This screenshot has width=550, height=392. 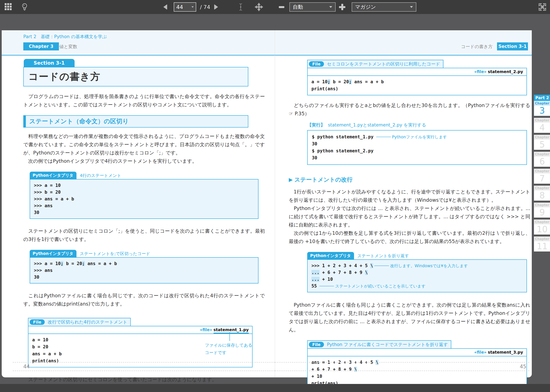 What do you see at coordinates (542, 227) in the screenshot?
I see `chapter-tab-10: Chapter10` at bounding box center [542, 227].